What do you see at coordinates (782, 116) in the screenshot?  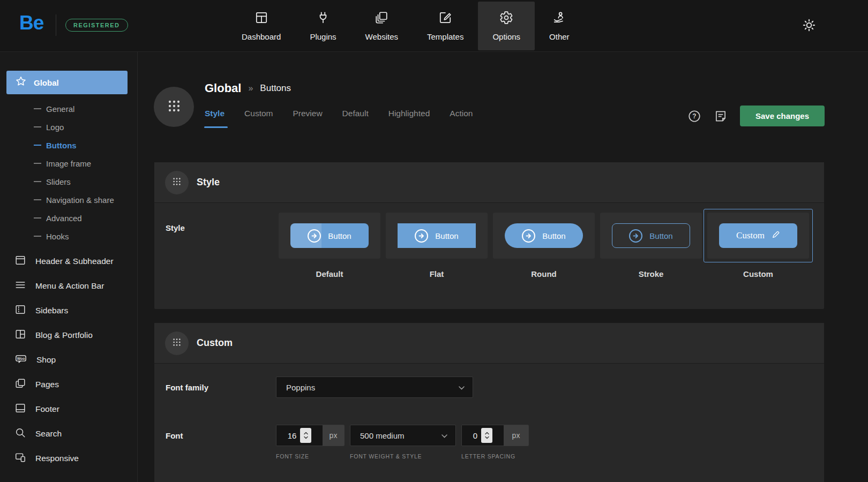 I see `save-changes-button: Save changes` at bounding box center [782, 116].